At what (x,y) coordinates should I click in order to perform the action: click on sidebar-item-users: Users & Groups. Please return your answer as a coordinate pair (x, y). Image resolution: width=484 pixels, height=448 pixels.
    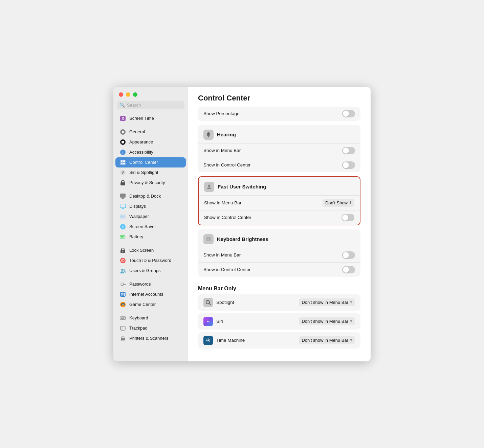
    Looking at the image, I should click on (151, 271).